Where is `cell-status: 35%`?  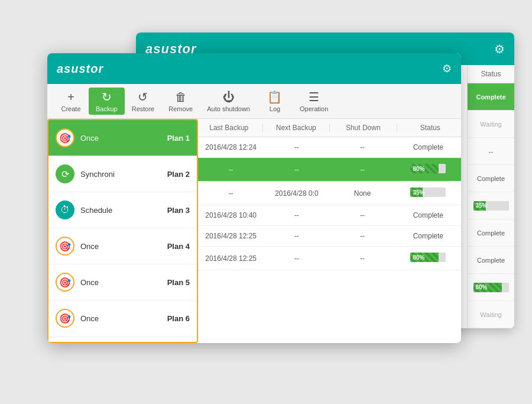 cell-status: 35% is located at coordinates (428, 193).